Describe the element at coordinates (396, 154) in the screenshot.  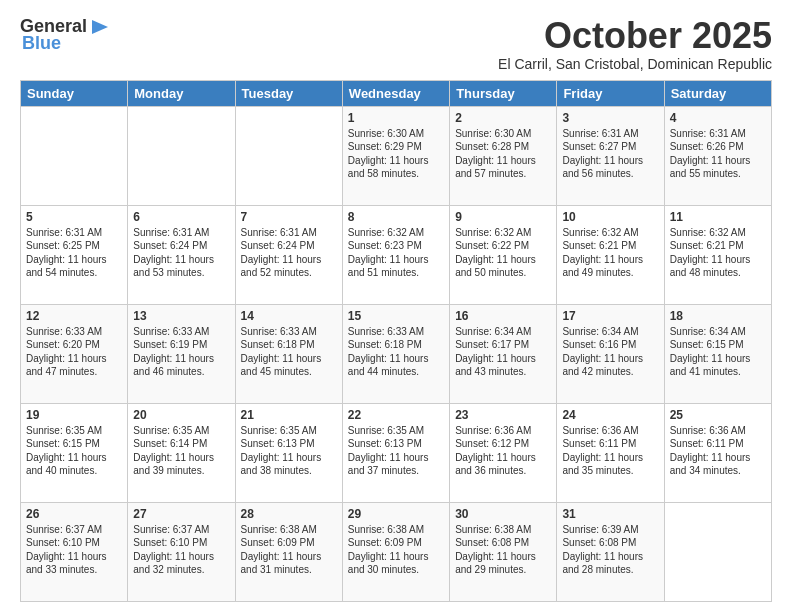
I see `day-info: Sunrise: 6:30 AM Sunset: 6:29 PM Dayligh…` at that location.